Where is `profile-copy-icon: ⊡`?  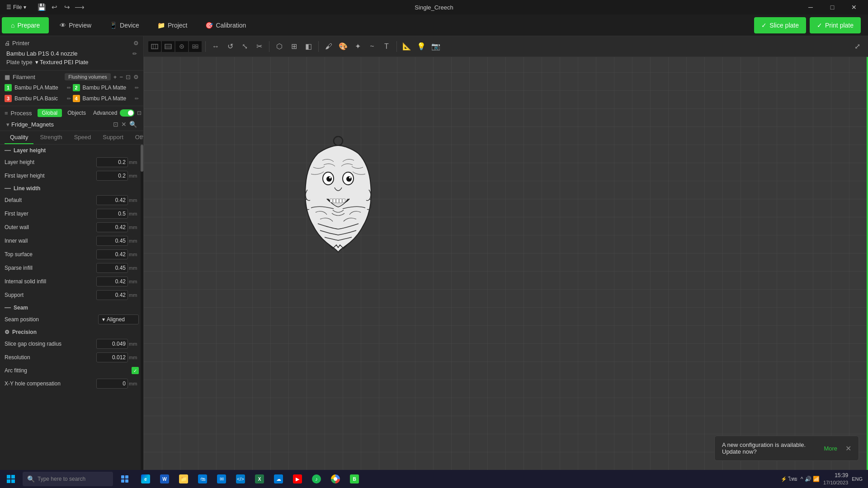
profile-copy-icon: ⊡ is located at coordinates (116, 124).